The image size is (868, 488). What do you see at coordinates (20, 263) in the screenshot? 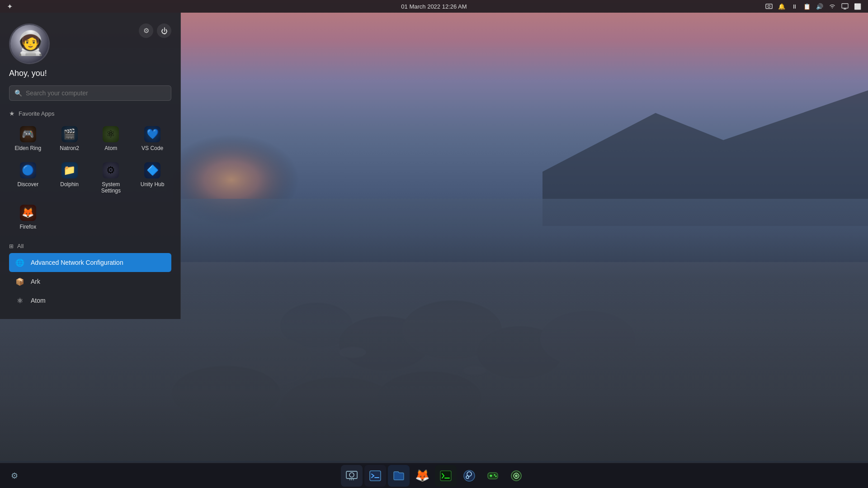
I see `all-app-icon-advanced-network: 🌐` at bounding box center [20, 263].